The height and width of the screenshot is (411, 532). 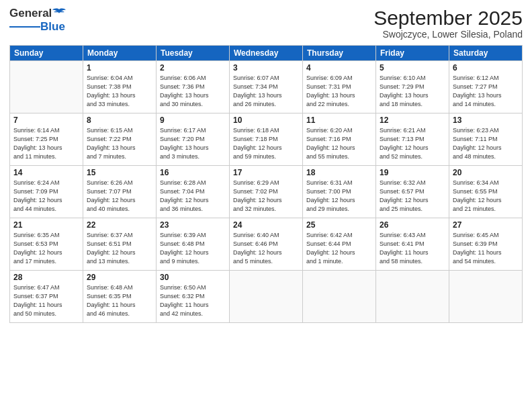 What do you see at coordinates (193, 173) in the screenshot?
I see `day-number: 16` at bounding box center [193, 173].